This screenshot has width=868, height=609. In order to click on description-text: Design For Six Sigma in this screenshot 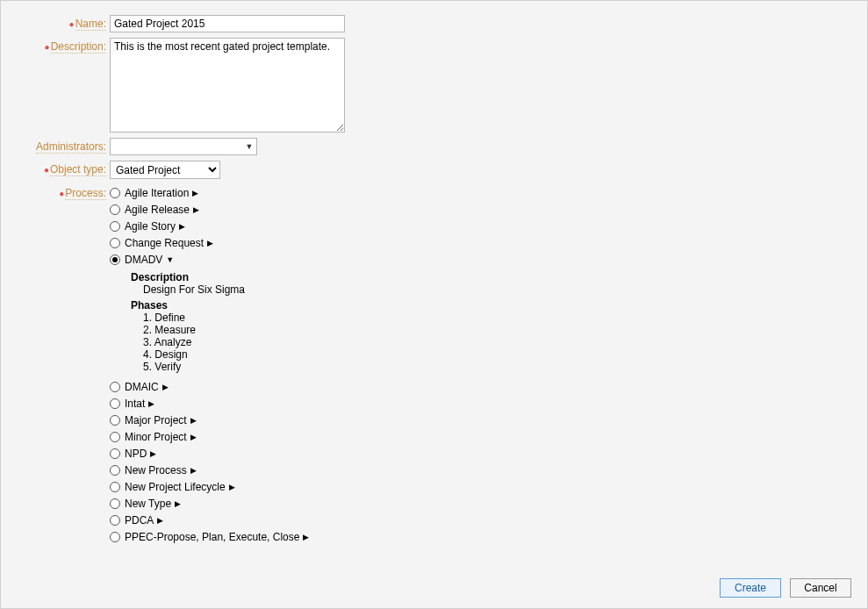, I will do `click(226, 290)`.